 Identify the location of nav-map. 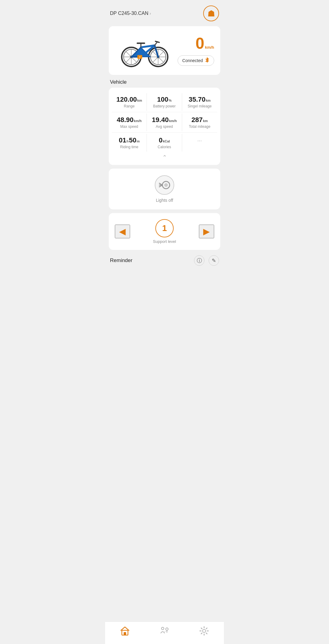
(164, 632).